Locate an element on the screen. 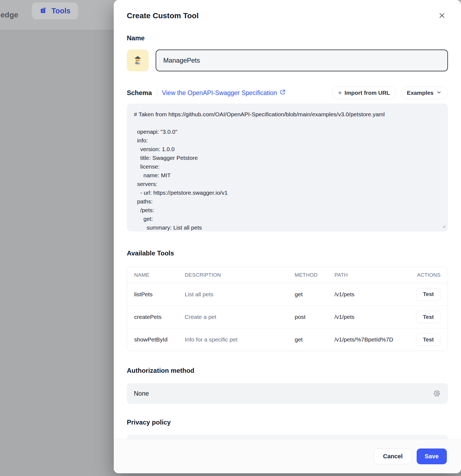 The height and width of the screenshot is (476, 461). name-input is located at coordinates (302, 60).